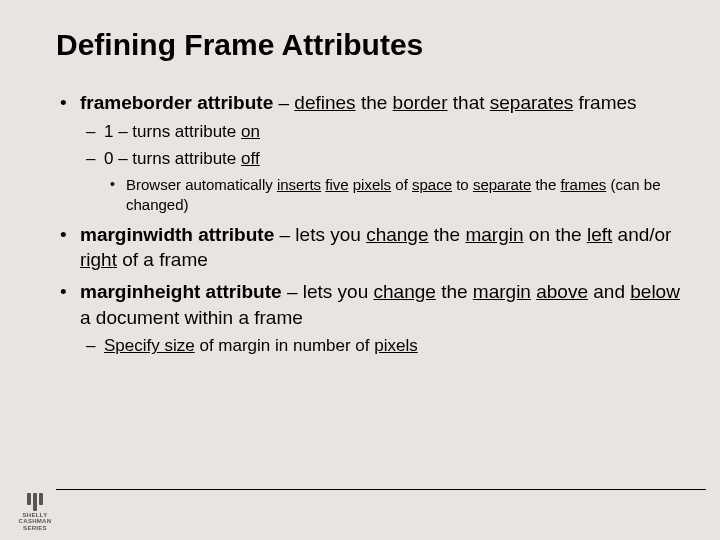 This screenshot has width=720, height=540. Describe the element at coordinates (380, 346) in the screenshot. I see `bullet-specify-size: Specify size of margin in number of pixe…` at that location.